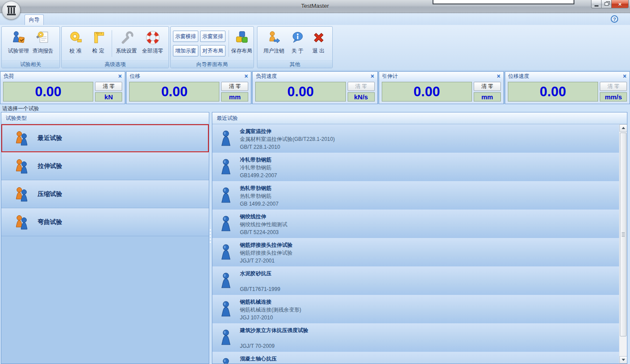 The width and height of the screenshot is (630, 364). Describe the element at coordinates (258, 160) in the screenshot. I see `recent-test-title: 冷轧带肋钢筋` at that location.